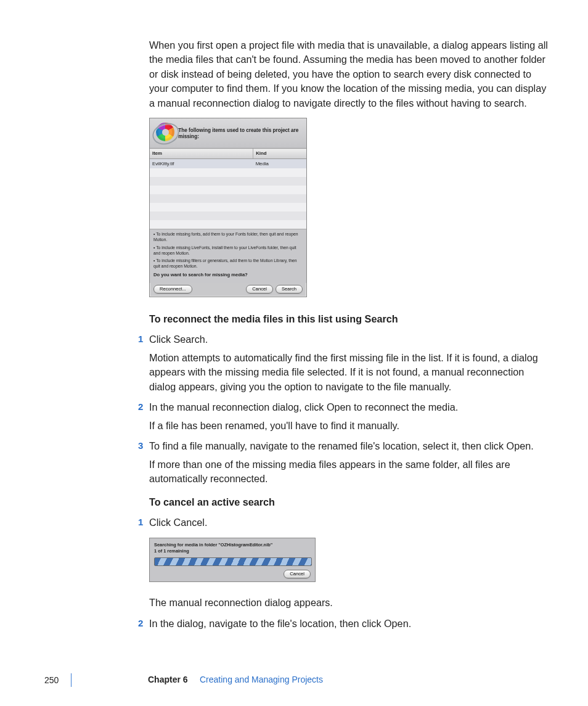  Describe the element at coordinates (349, 472) in the screenshot. I see `step-description: If more than one of the missing media fi…` at that location.